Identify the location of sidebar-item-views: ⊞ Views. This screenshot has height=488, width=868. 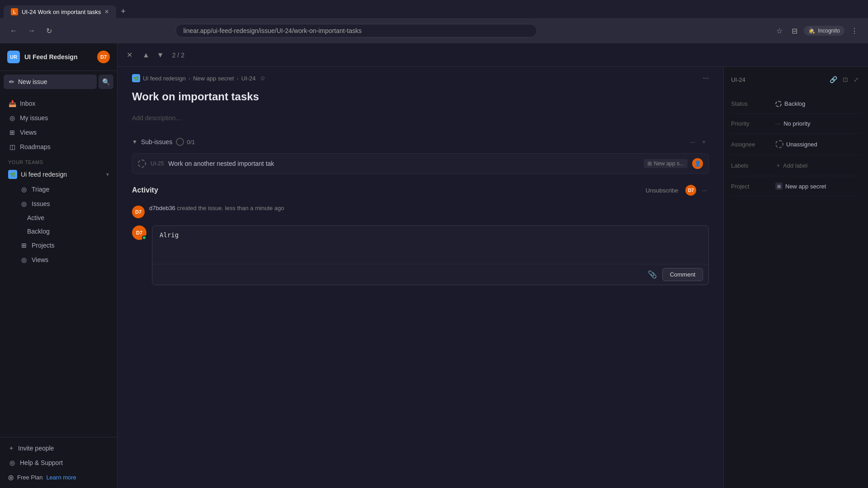
(59, 132).